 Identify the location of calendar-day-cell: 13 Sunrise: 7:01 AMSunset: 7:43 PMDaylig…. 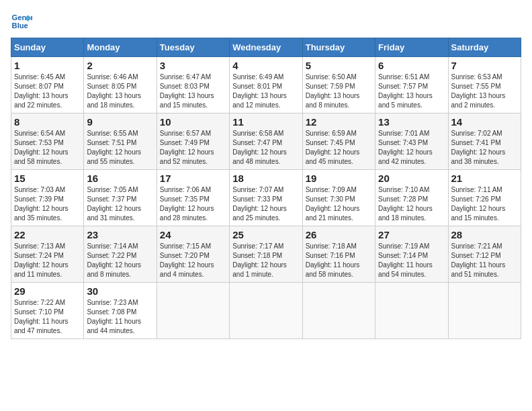
(412, 142).